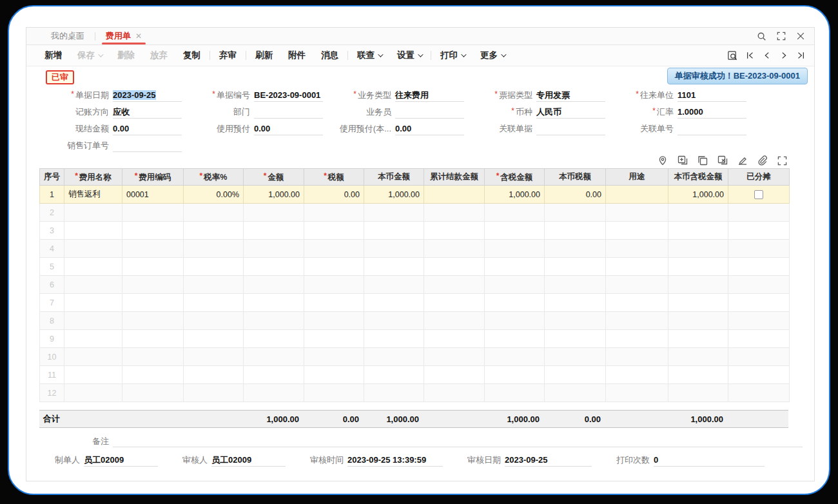  Describe the element at coordinates (763, 160) in the screenshot. I see `attachment-icon` at that location.